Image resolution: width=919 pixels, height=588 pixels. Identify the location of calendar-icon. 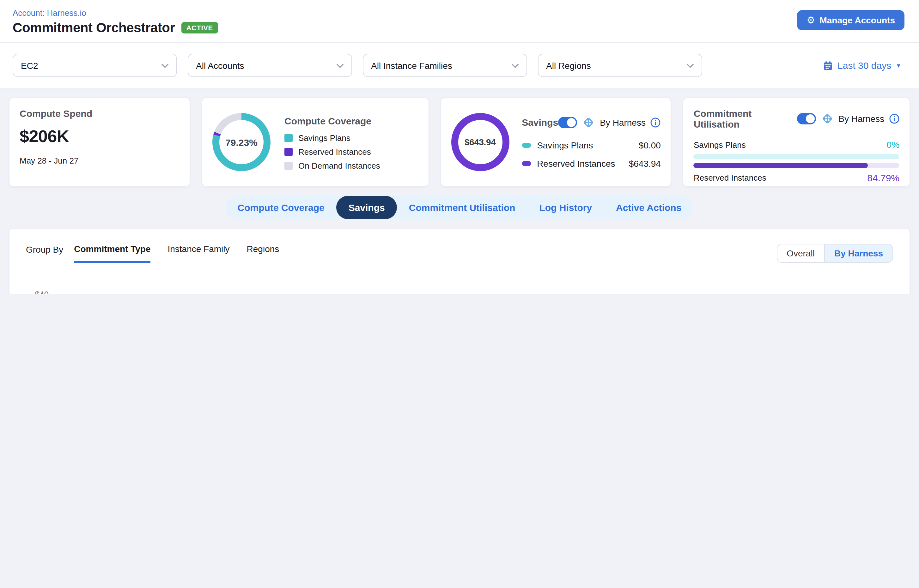
(828, 65).